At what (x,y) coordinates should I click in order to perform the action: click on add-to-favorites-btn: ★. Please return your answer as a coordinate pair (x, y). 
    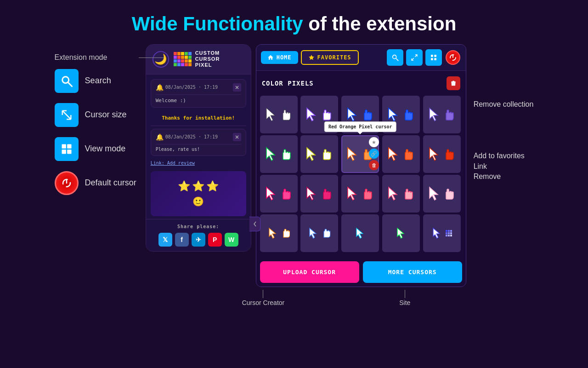
    Looking at the image, I should click on (374, 142).